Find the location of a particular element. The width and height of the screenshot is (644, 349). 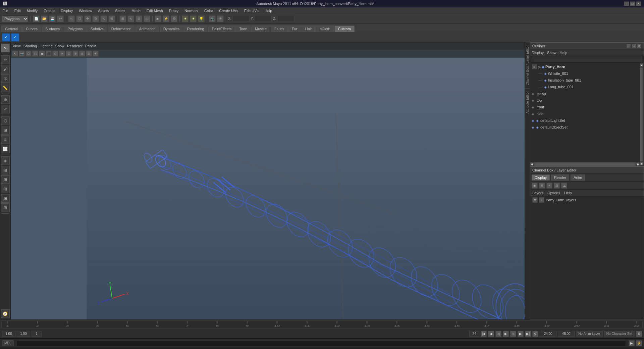

tree-item-party-horn: ■ ▷ ◈ Party_Horn is located at coordinates (587, 67).